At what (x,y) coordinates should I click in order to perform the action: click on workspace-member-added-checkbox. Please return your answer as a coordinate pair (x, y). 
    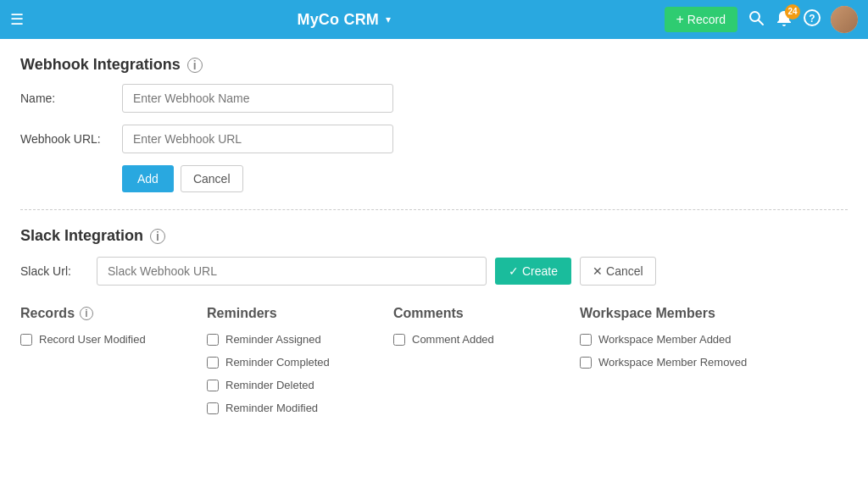
    Looking at the image, I should click on (586, 340).